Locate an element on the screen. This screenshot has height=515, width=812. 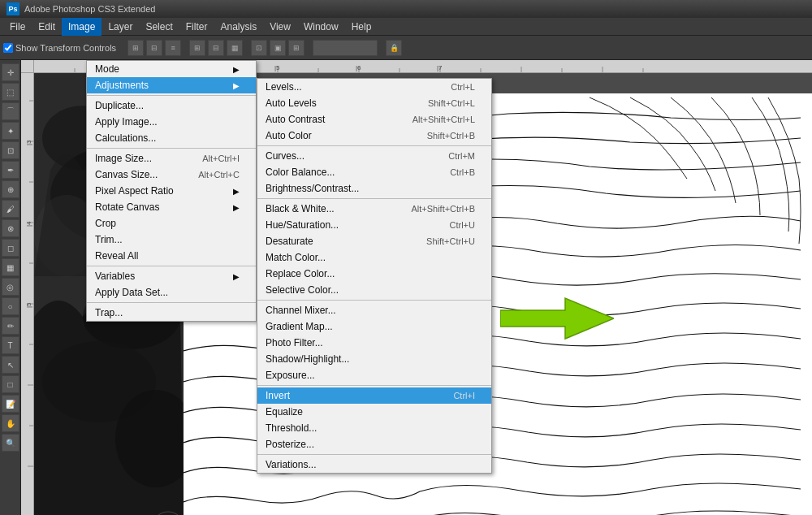
adj-exposure: Exposure... is located at coordinates (374, 375).